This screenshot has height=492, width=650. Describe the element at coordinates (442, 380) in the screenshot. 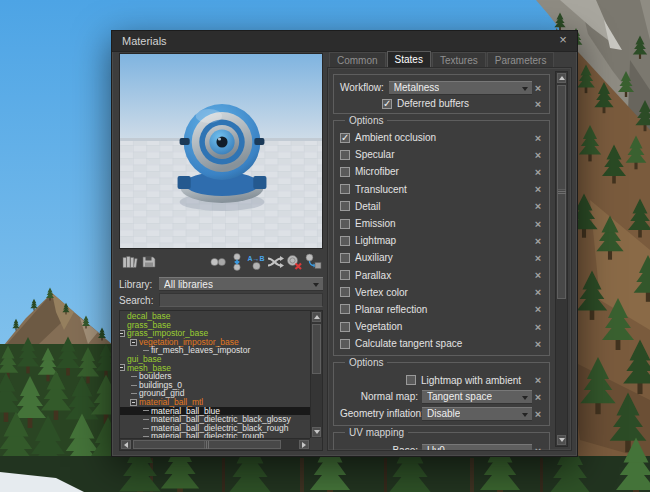

I see `lightmap-with-ambient-row: Lightmap with ambient` at that location.